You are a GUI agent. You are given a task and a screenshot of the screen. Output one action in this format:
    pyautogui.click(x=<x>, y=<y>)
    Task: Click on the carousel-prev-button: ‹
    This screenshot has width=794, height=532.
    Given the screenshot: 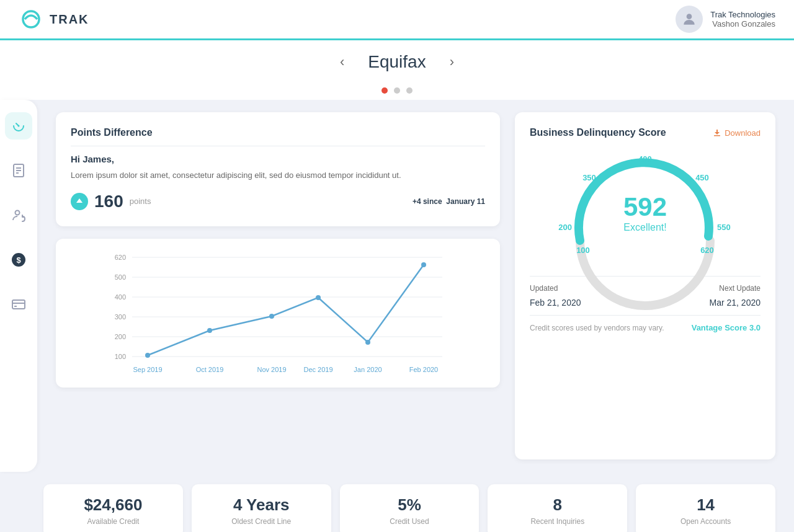 What is the action you would take?
    pyautogui.click(x=342, y=62)
    